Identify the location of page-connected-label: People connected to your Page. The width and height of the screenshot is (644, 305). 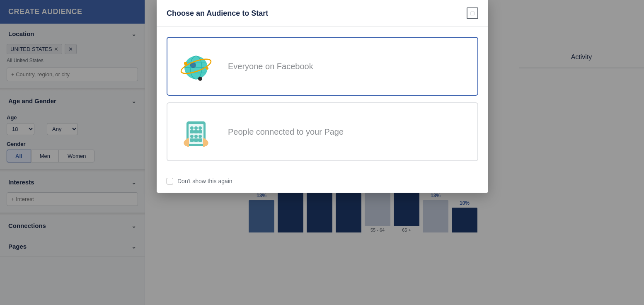
(286, 132).